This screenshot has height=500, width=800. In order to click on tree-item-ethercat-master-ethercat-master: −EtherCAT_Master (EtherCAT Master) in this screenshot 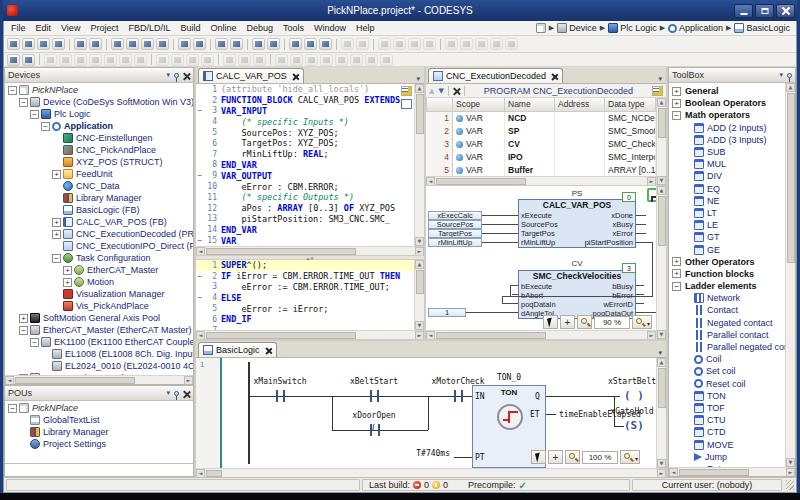, I will do `click(99, 330)`.